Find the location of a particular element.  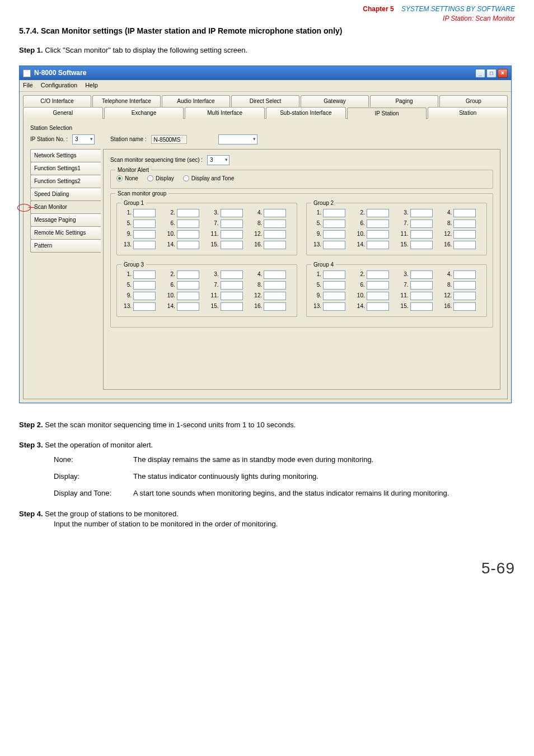

tab-exchange: Exchange is located at coordinates (144, 113).